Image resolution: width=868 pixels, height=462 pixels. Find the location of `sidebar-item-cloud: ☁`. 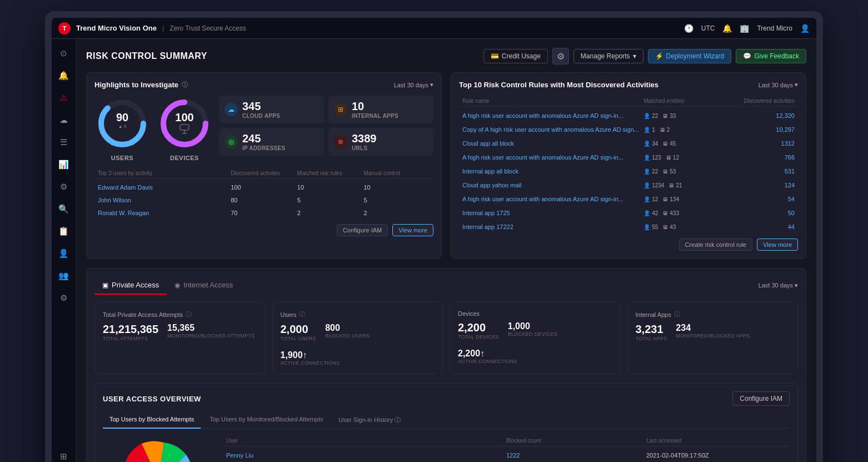

sidebar-item-cloud: ☁ is located at coordinates (64, 120).